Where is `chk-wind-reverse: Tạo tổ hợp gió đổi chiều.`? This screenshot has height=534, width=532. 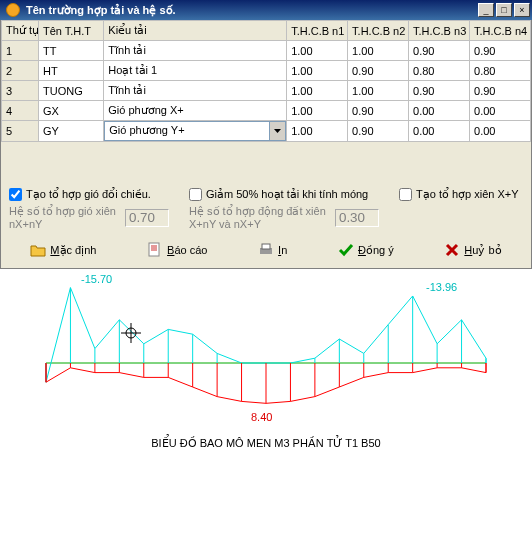 chk-wind-reverse: Tạo tổ hợp gió đổi chiều. is located at coordinates (94, 194).